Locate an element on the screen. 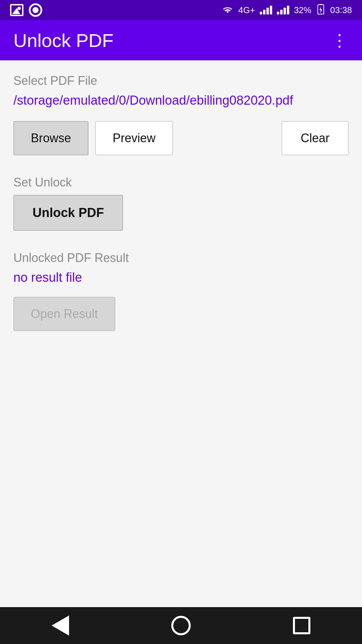 Image resolution: width=362 pixels, height=644 pixels. result-section: Unlocked PDF Result no result file Open … is located at coordinates (181, 291).